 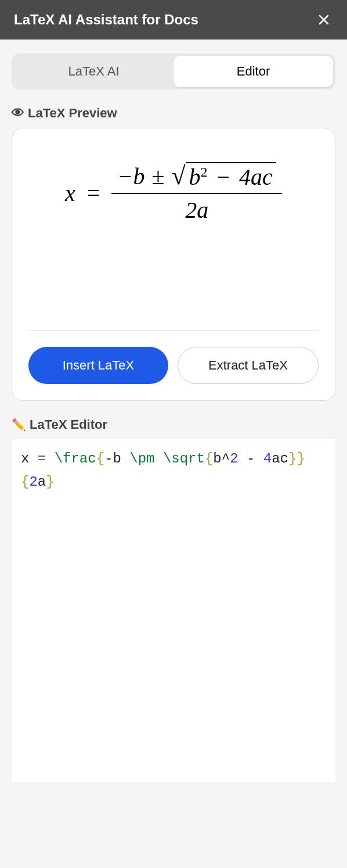 What do you see at coordinates (68, 425) in the screenshot?
I see `editor-label-text: LaTeX Editor` at bounding box center [68, 425].